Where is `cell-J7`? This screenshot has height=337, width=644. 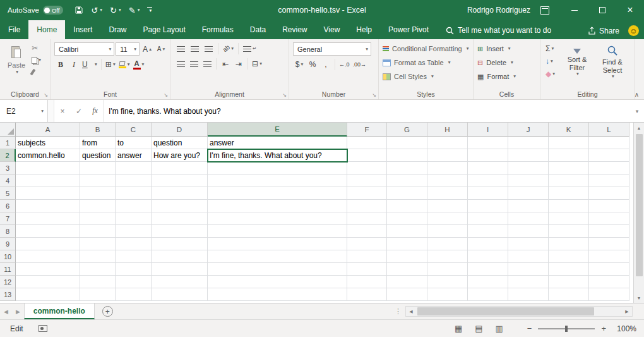
cell-J7 is located at coordinates (528, 219).